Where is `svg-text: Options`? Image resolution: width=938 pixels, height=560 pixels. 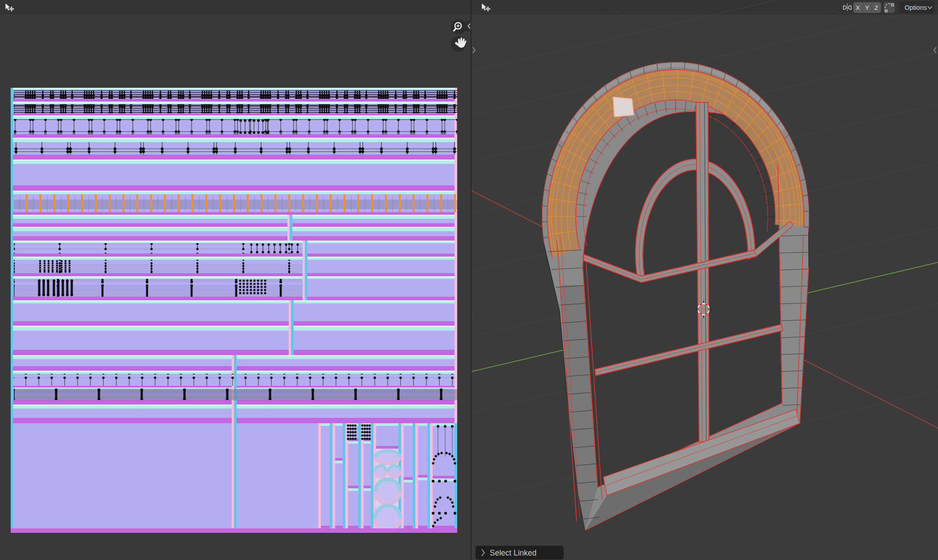 svg-text: Options is located at coordinates (916, 8).